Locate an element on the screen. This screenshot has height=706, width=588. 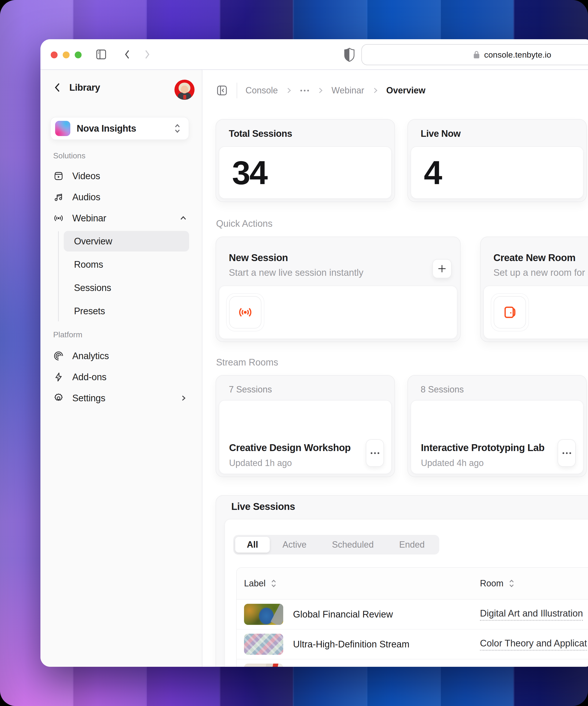
tab-scheduled: Scheduled is located at coordinates (353, 545).